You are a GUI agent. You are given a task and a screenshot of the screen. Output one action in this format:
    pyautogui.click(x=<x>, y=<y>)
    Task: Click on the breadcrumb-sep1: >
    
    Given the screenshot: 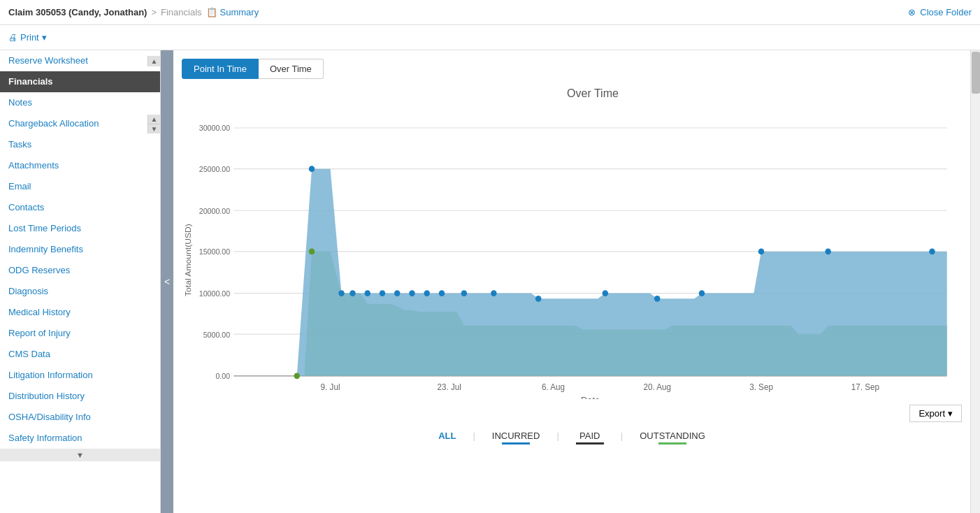 What is the action you would take?
    pyautogui.click(x=154, y=13)
    